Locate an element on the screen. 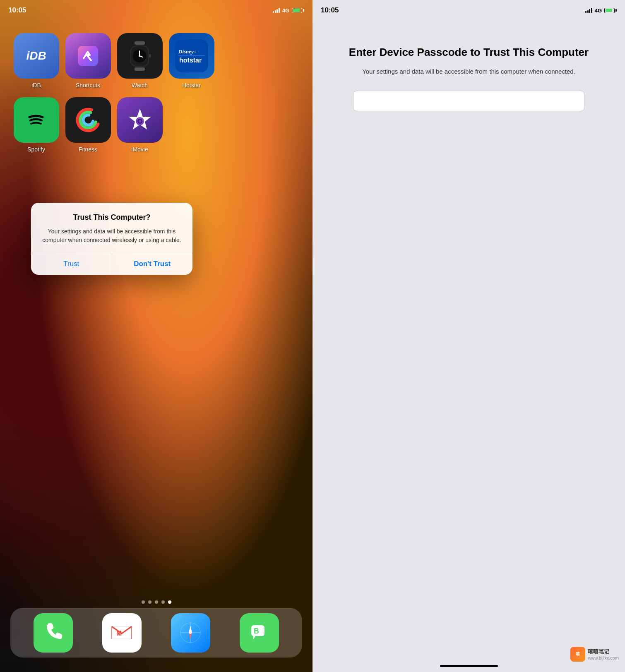 The image size is (625, 672). passcode-subtitle: Your settings and data will be accessibl… is located at coordinates (469, 72).